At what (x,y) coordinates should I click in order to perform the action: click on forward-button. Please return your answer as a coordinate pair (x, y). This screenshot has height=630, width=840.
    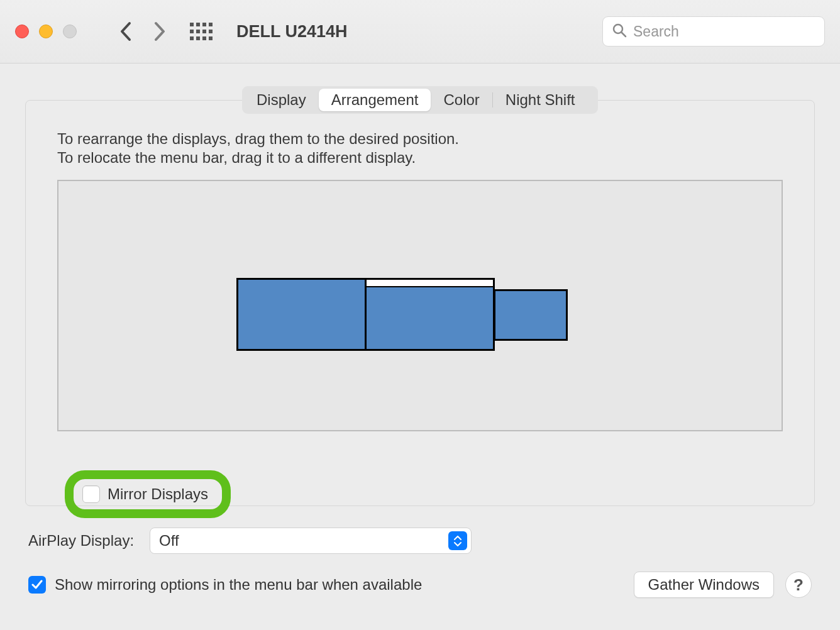
    Looking at the image, I should click on (160, 31).